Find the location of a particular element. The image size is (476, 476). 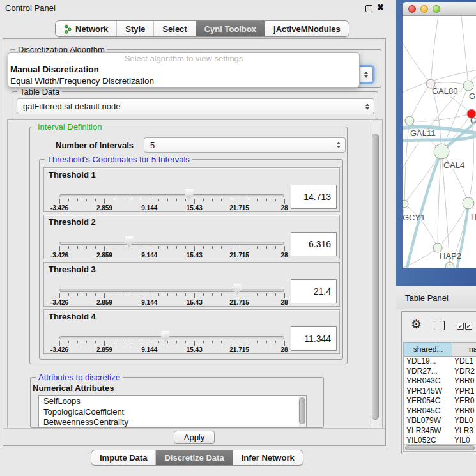

number-of-intervals-combobox: 5 is located at coordinates (245, 145).